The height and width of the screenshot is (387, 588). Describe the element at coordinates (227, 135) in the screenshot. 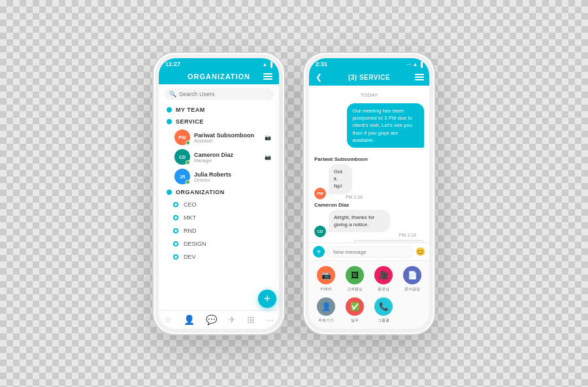

I see `user-name-pariwat: Pariwat Subsomboon` at that location.